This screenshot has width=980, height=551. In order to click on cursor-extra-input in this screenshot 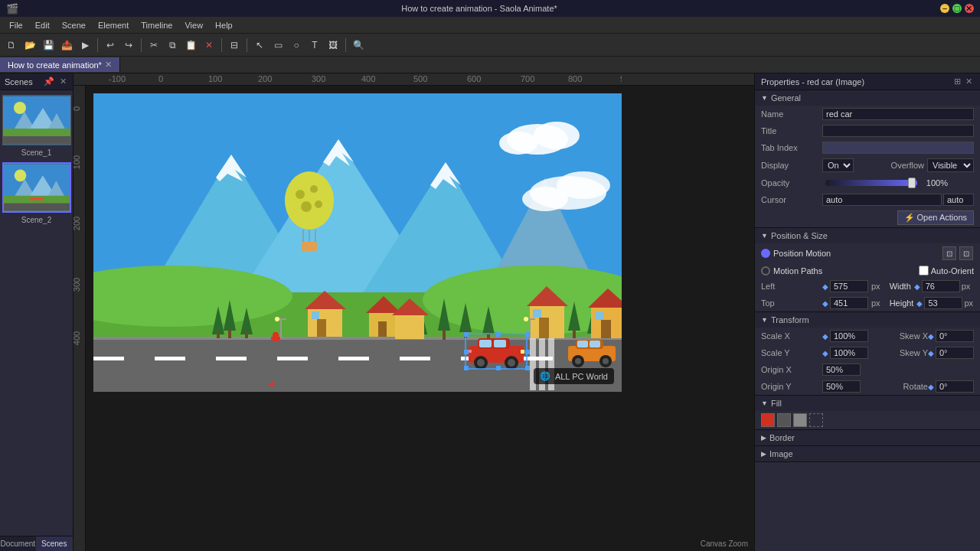, I will do `click(959, 200)`.